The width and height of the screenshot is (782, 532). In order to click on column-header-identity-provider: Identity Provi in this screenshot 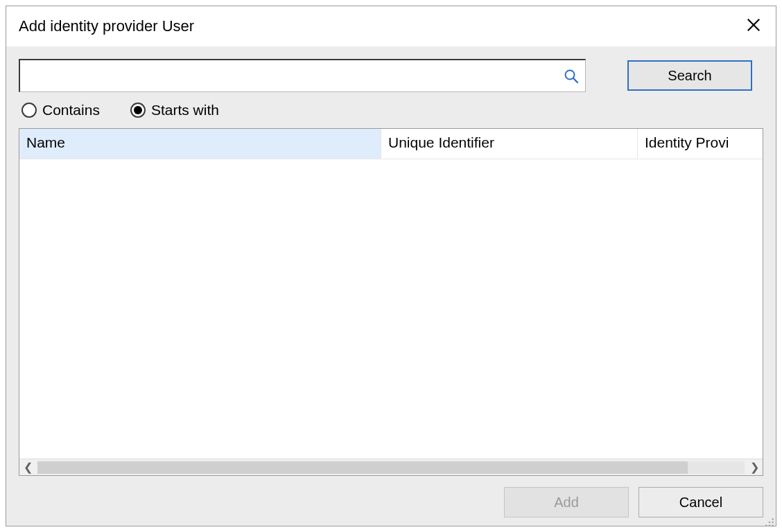, I will do `click(700, 144)`.